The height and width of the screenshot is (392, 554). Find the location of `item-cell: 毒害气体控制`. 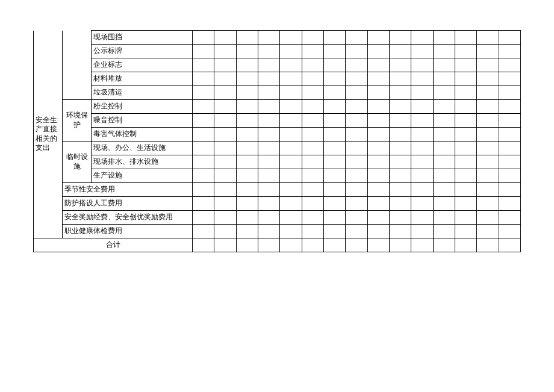

item-cell: 毒害气体控制 is located at coordinates (142, 135).